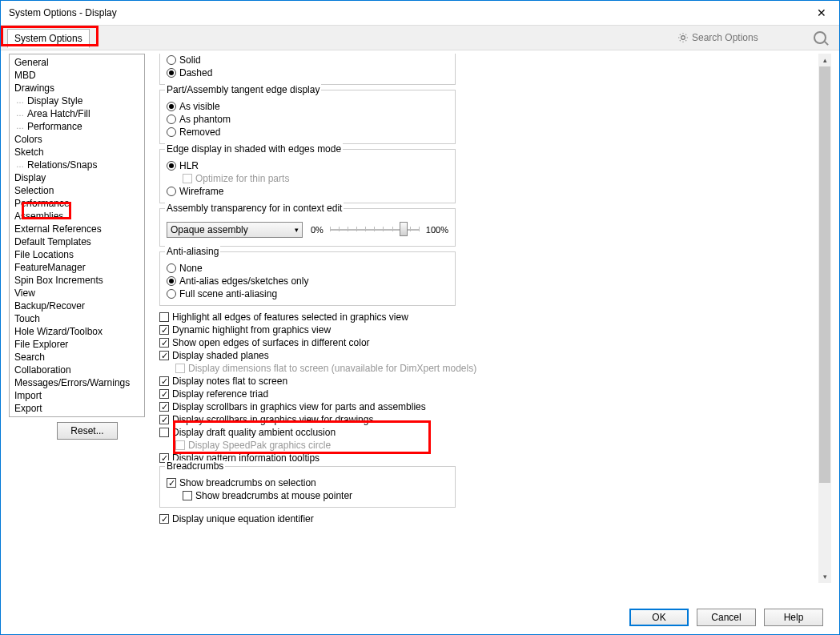  Describe the element at coordinates (307, 483) in the screenshot. I see `check-show-breadcrumbs-on-selection: Show breadcrumbs on selection` at that location.